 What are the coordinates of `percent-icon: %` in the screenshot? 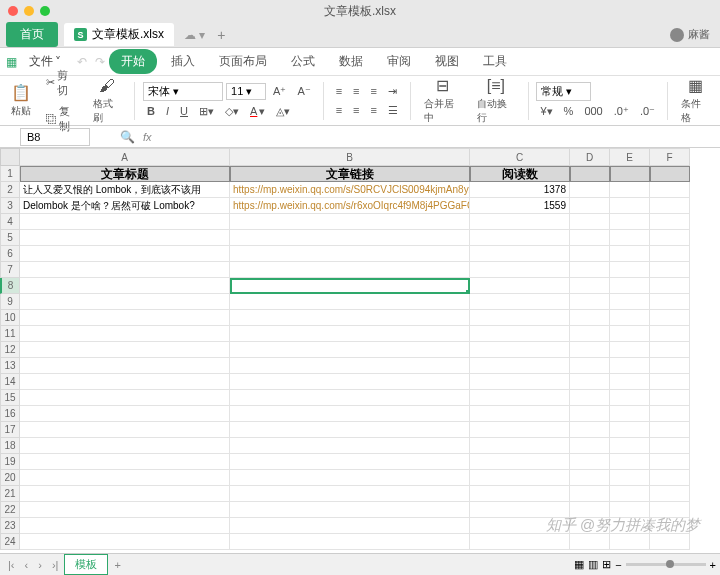 It's located at (569, 111).